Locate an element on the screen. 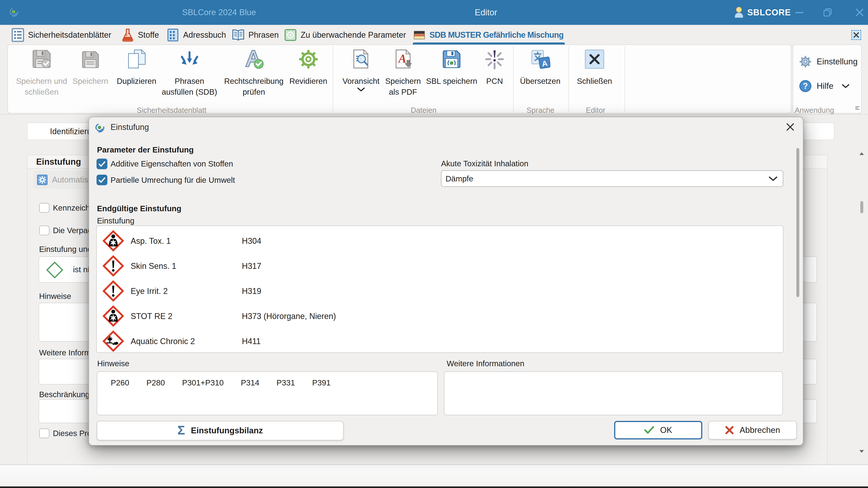 The width and height of the screenshot is (868, 488). tab-sdb-muster: SDB MUSTER Gefährliche Mischung is located at coordinates (488, 35).